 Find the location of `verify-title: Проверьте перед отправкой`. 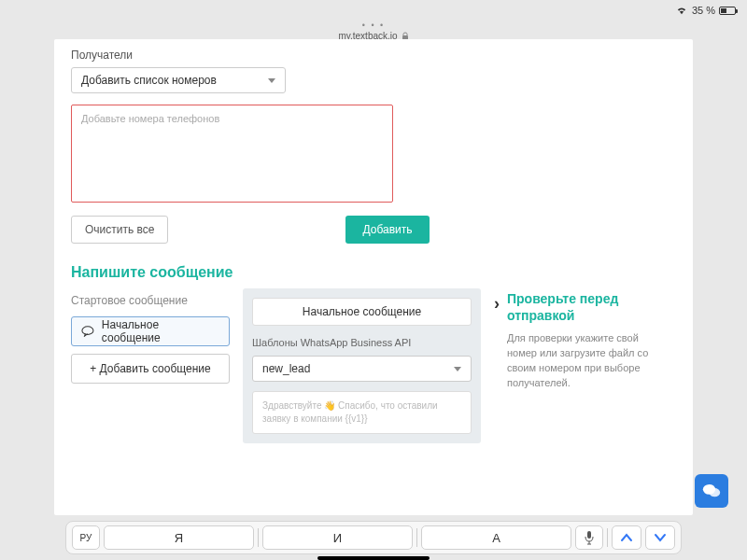

verify-title: Проверьте перед отправкой is located at coordinates (583, 307).